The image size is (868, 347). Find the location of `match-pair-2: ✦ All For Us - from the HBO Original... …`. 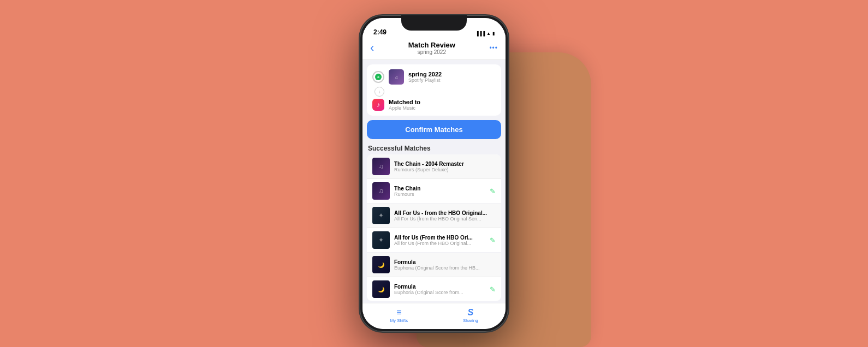

match-pair-2: ✦ All For Us - from the HBO Original... … is located at coordinates (434, 228).